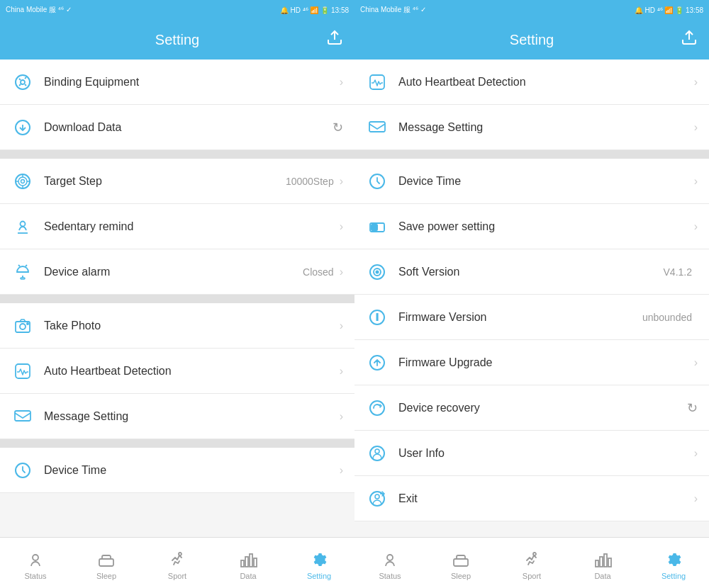 The height and width of the screenshot is (588, 709). Describe the element at coordinates (177, 417) in the screenshot. I see `message-setting-item: Message Setting ›` at that location.